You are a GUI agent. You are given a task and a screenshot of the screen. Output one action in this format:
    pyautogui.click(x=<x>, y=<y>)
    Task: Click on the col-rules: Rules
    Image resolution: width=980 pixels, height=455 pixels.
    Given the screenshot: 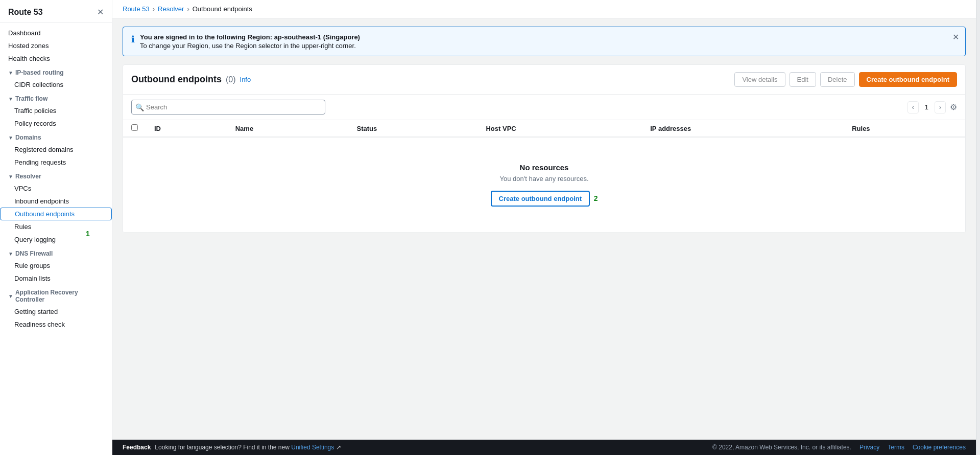 What is the action you would take?
    pyautogui.click(x=904, y=129)
    